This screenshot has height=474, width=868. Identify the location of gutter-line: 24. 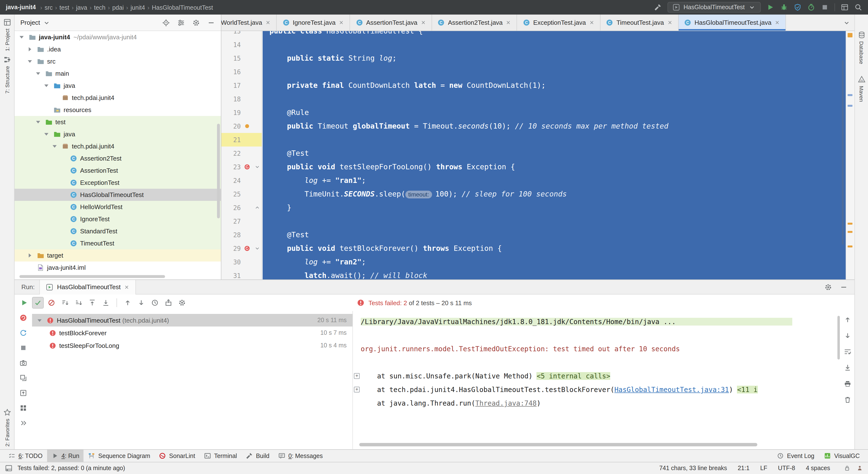
(242, 180).